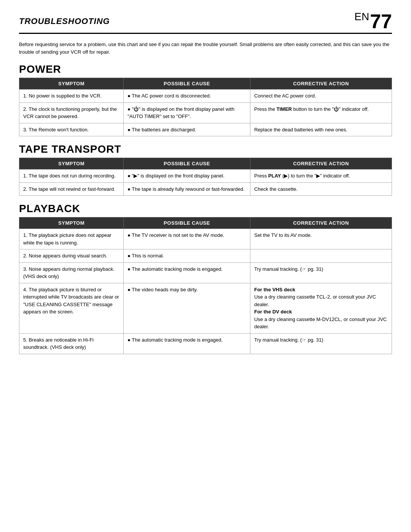 The width and height of the screenshot is (411, 532). What do you see at coordinates (206, 343) in the screenshot?
I see `table-row: 5. Breaks are noticeable in Hi-Fi soundt…` at bounding box center [206, 343].